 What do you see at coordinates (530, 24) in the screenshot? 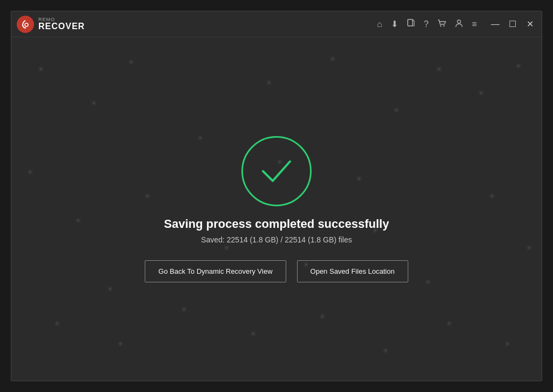
I see `close-button: ✕` at bounding box center [530, 24].